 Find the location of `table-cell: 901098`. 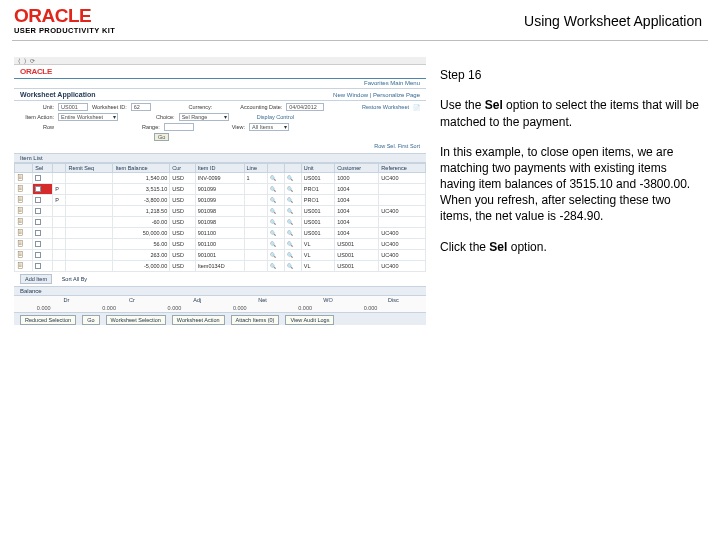

table-cell: 901098 is located at coordinates (220, 212).